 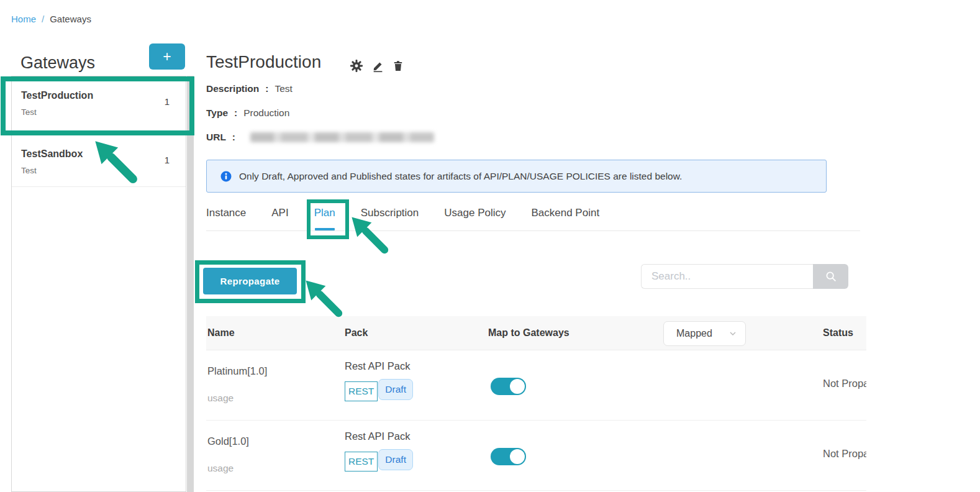 What do you see at coordinates (250, 281) in the screenshot?
I see `repropagate-button: Repropagate` at bounding box center [250, 281].